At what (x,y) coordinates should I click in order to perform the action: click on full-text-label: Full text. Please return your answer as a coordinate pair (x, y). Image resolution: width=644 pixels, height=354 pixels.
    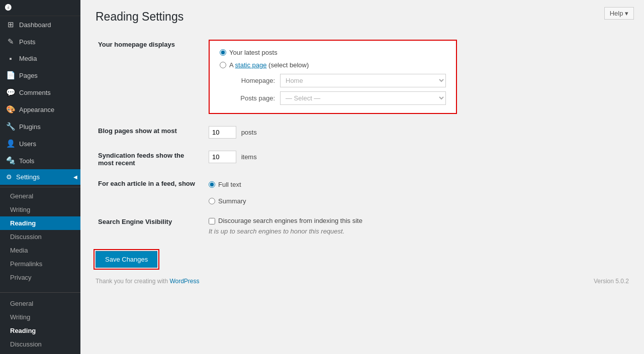
    Looking at the image, I should click on (230, 185).